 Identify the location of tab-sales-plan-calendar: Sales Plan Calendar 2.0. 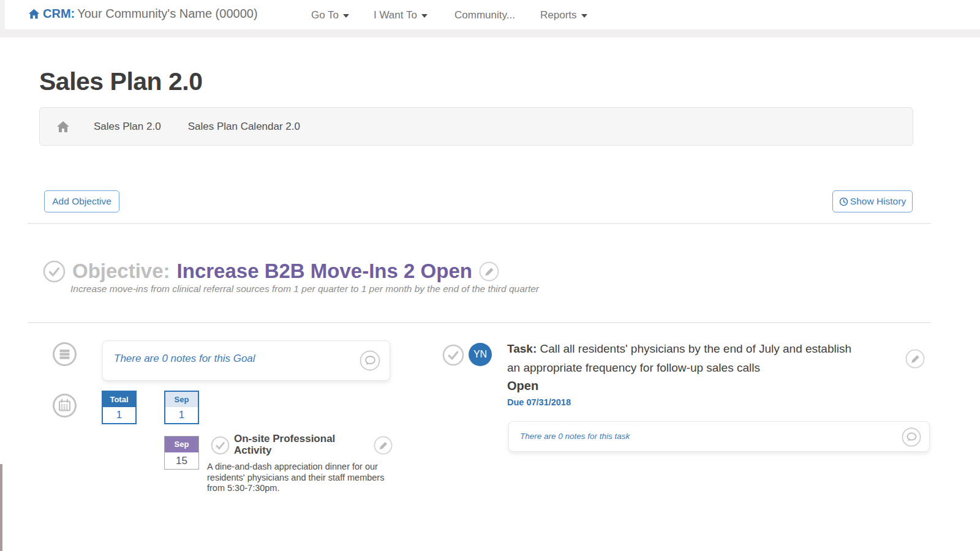
(244, 127).